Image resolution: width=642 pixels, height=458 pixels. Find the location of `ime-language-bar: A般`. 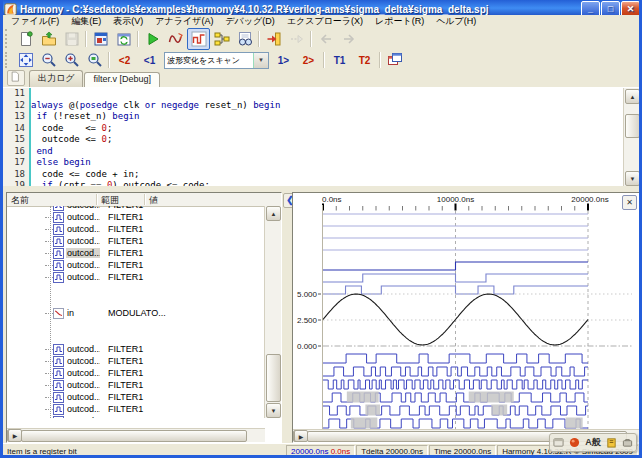

ime-language-bar: A般 is located at coordinates (593, 442).